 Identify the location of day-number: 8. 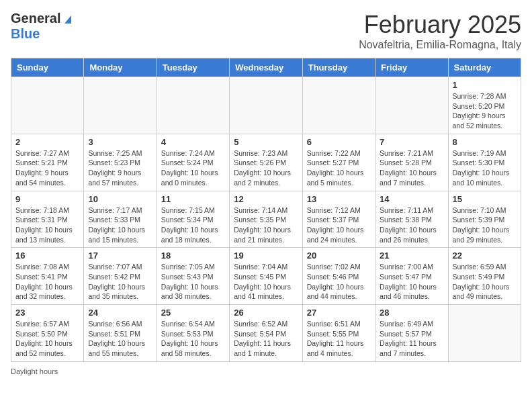
(485, 142).